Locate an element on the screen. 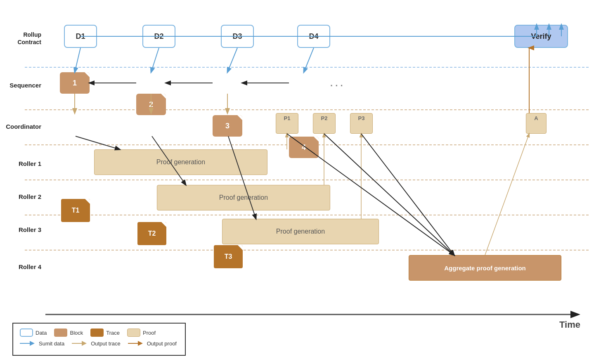 This screenshot has height=364, width=601. seq-dots: · · · is located at coordinates (337, 86).